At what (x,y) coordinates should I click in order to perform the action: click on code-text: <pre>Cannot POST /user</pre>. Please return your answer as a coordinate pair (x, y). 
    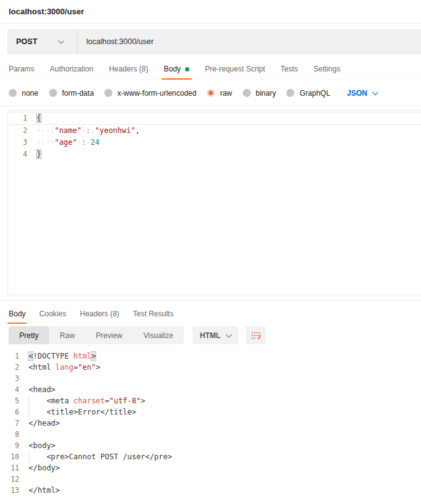
    Looking at the image, I should click on (101, 457).